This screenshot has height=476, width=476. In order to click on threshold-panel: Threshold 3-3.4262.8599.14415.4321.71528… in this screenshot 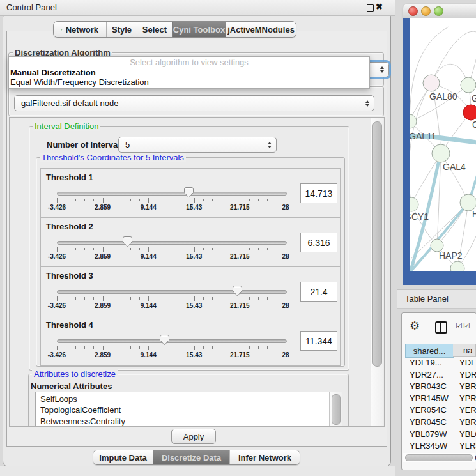, I will do `click(190, 291)`.